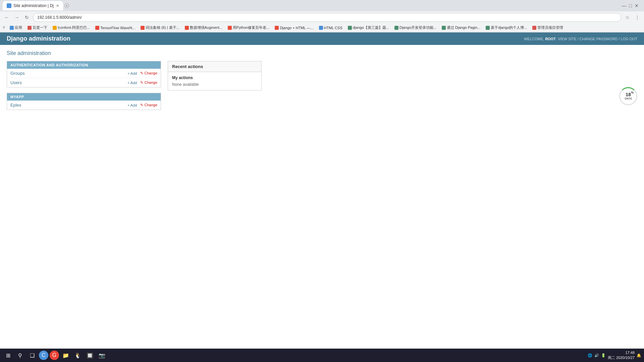 The height and width of the screenshot is (362, 644). What do you see at coordinates (396, 28) in the screenshot?
I see `bookmark-django-login-icon` at bounding box center [396, 28].